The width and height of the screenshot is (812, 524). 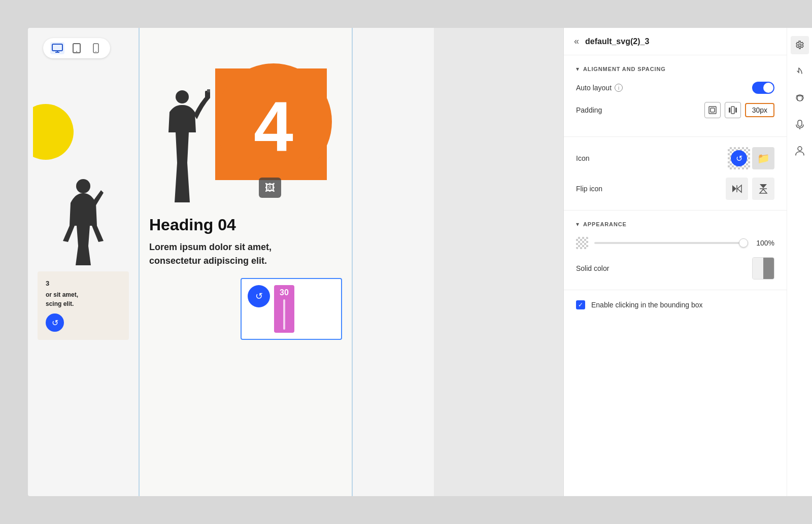 I want to click on sidebar-user-icon, so click(x=800, y=151).